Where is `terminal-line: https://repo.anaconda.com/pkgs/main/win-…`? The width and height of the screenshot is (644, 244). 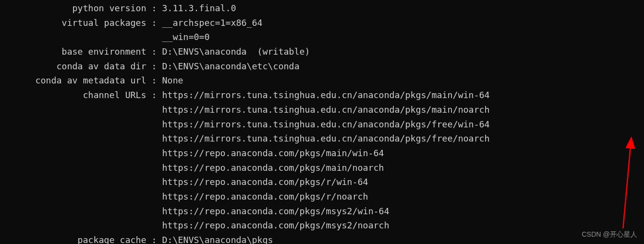
terminal-line: https://repo.anaconda.com/pkgs/main/win-… is located at coordinates (322, 153).